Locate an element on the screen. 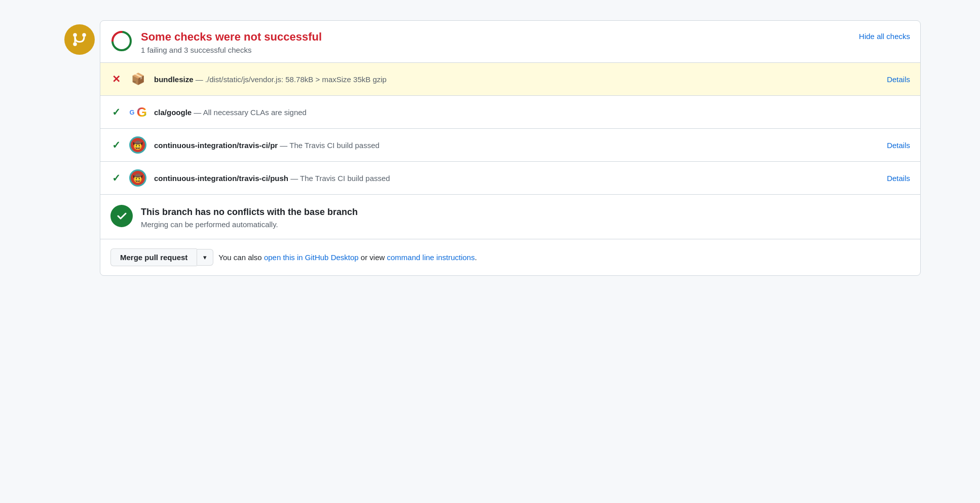 This screenshot has width=980, height=503. open-desktop-link: open this in GitHub Desktop is located at coordinates (311, 258).